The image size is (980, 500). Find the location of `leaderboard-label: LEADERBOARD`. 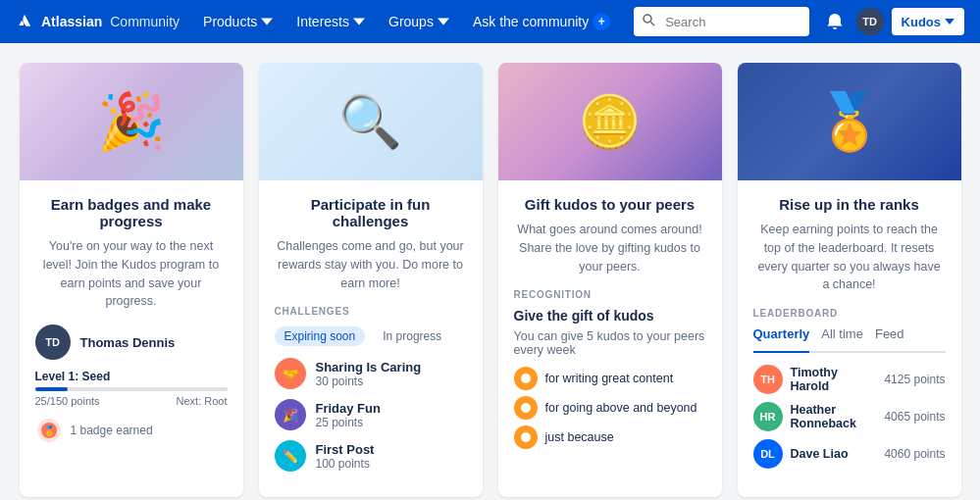

leaderboard-label: LEADERBOARD is located at coordinates (850, 314).